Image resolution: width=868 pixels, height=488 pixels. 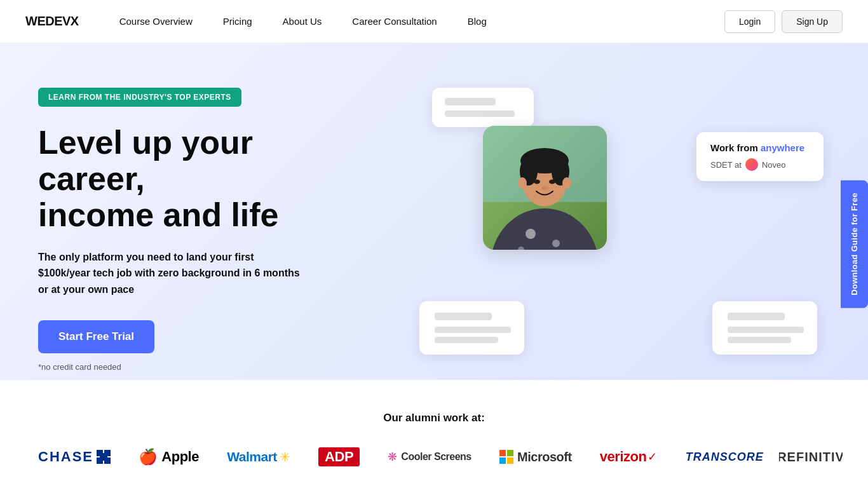 I want to click on cooler-screens-icon: ❋, so click(x=393, y=457).